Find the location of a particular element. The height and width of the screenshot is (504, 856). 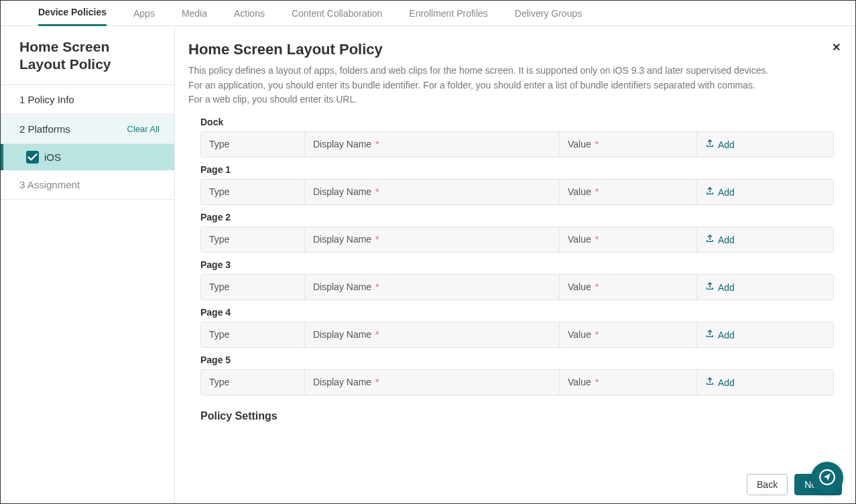

policy-settings-heading: Policy Settings is located at coordinates (522, 416).